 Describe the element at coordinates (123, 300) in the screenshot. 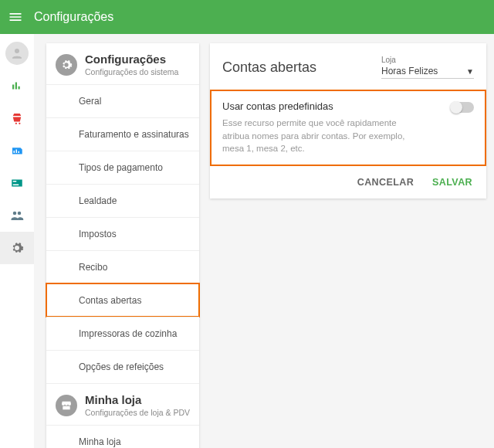

I see `menu-item-open-accounts: Contas abertas` at that location.